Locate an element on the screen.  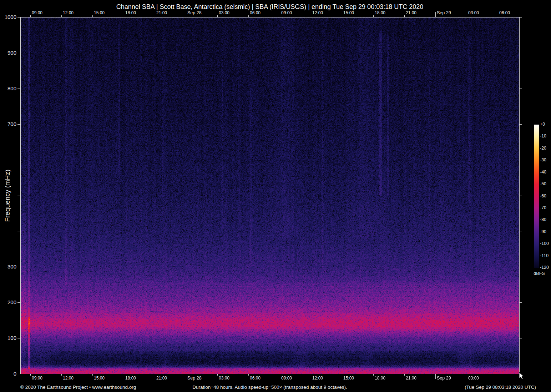
duration-text: Duration=48 hours. Audio speed-up=500× (… is located at coordinates (270, 387).